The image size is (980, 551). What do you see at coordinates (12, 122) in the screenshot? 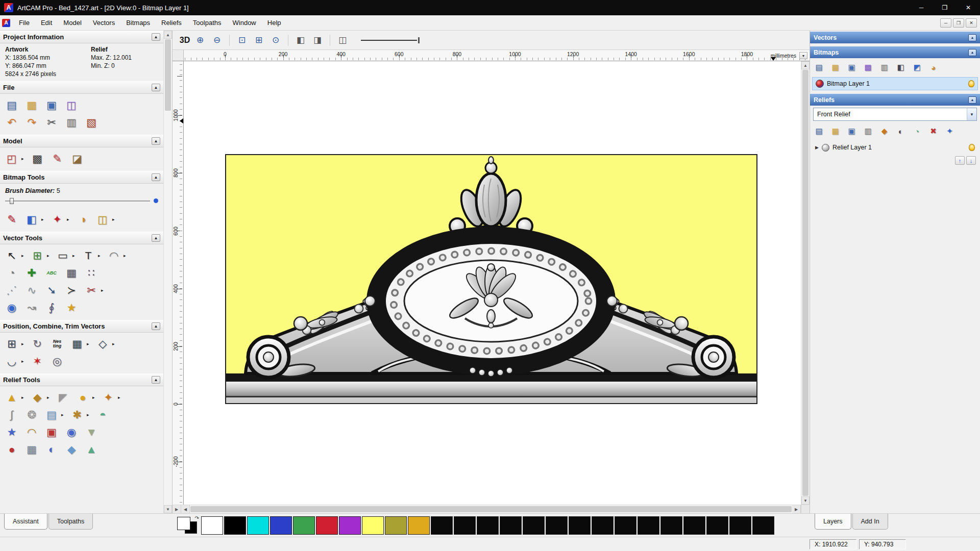
I see `undo-icon: ↶` at bounding box center [12, 122].